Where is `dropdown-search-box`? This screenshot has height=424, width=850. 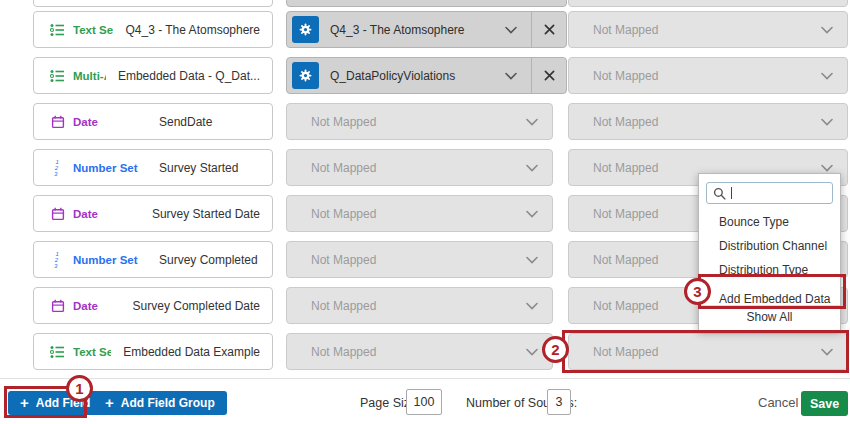
dropdown-search-box is located at coordinates (770, 193).